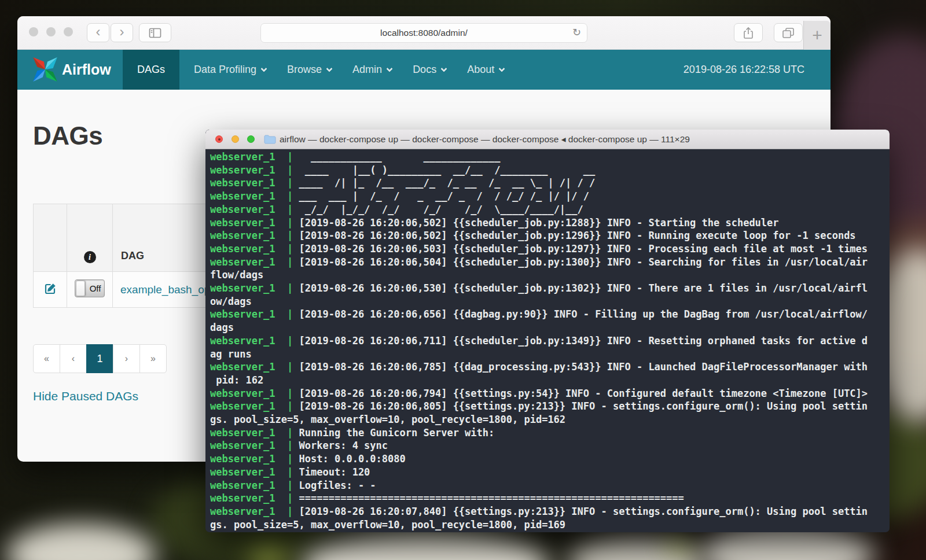 The width and height of the screenshot is (926, 560). I want to click on terminal-log-line: webserver_1 | [2019-08-26 16:20:06,711] …, so click(550, 341).